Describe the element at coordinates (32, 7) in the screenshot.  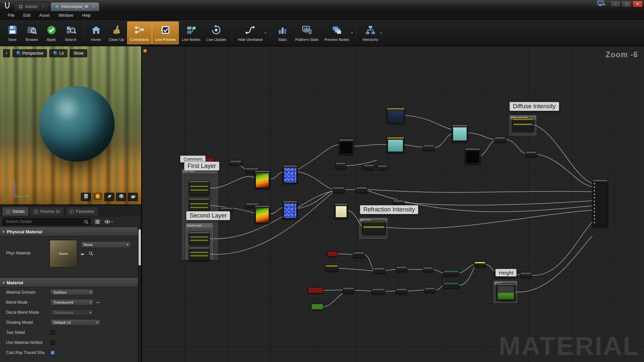
I see `window-tab-interior: Interior✕` at that location.